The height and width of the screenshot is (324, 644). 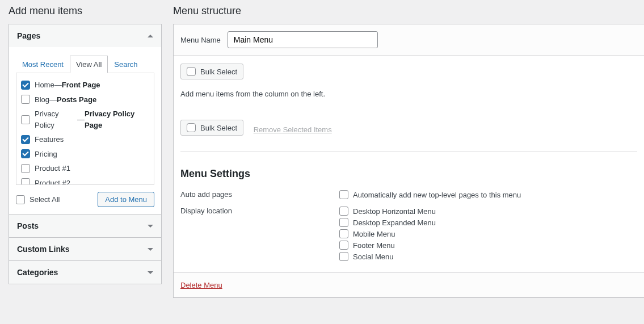 I want to click on page-name: Pricing, so click(x=46, y=154).